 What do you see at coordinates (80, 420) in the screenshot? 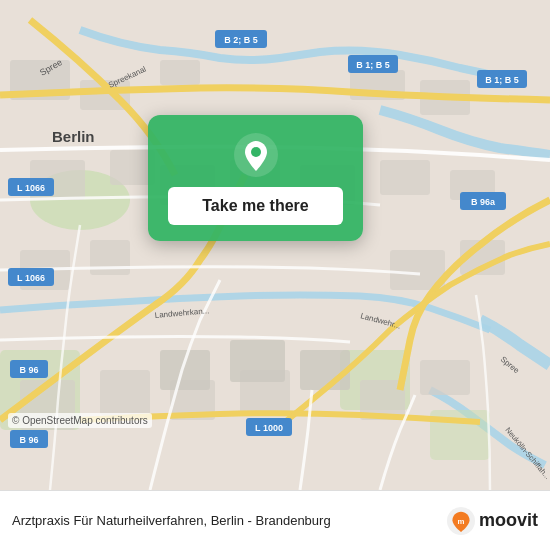
I see `osm-credit: © OpenStreetMap contributors` at bounding box center [80, 420].